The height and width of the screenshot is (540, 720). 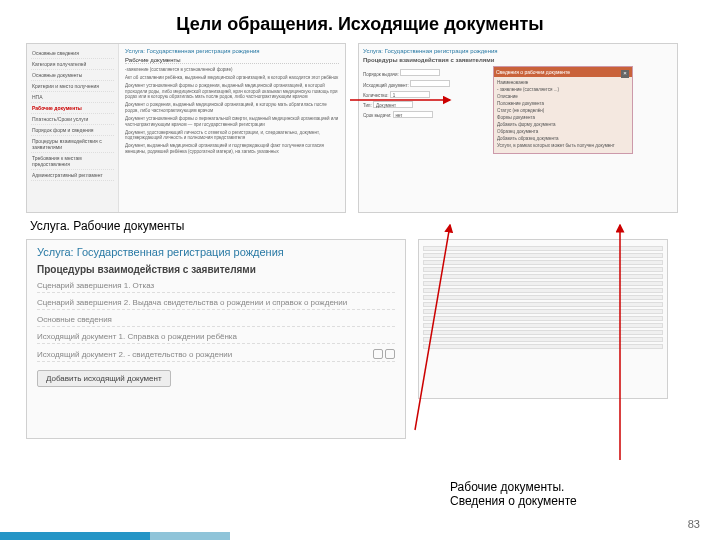 What do you see at coordinates (72, 162) in the screenshot?
I see `sidebar-item: Требования к местам предоставления` at bounding box center [72, 162].